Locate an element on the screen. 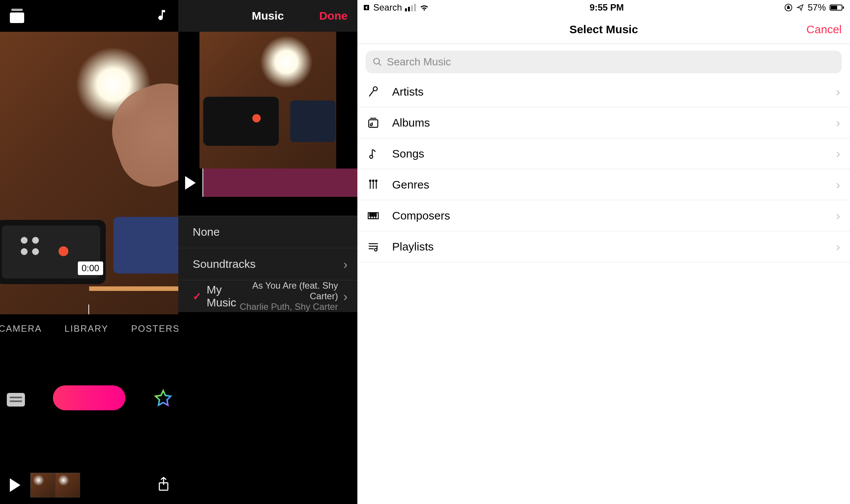  row-label: Albums is located at coordinates (608, 123).